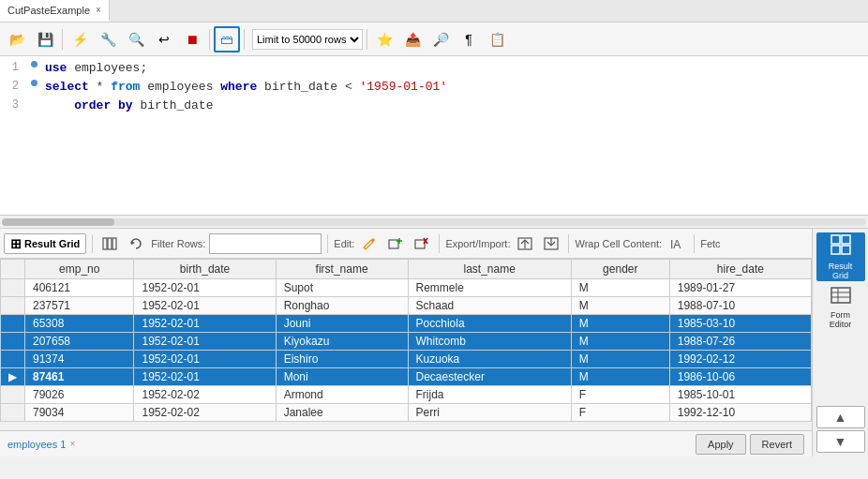  What do you see at coordinates (45, 244) in the screenshot?
I see `result-grid-btn: ⊞ Result Grid` at bounding box center [45, 244].